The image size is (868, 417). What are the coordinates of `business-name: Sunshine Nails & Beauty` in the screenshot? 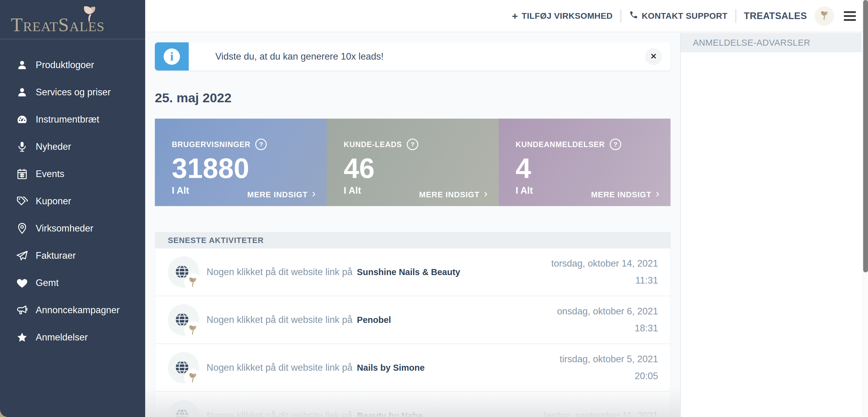 It's located at (408, 272).